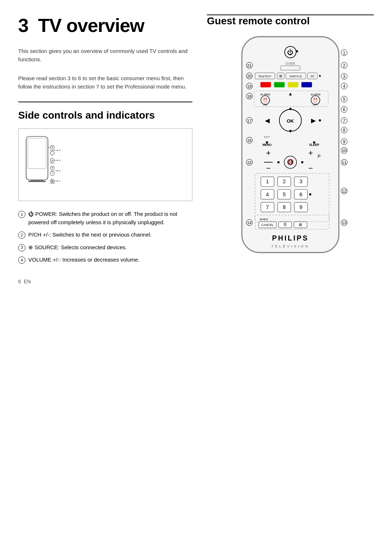 The width and height of the screenshot is (392, 554). What do you see at coordinates (344, 223) in the screenshot?
I see `svg-text: 13` at bounding box center [344, 223].